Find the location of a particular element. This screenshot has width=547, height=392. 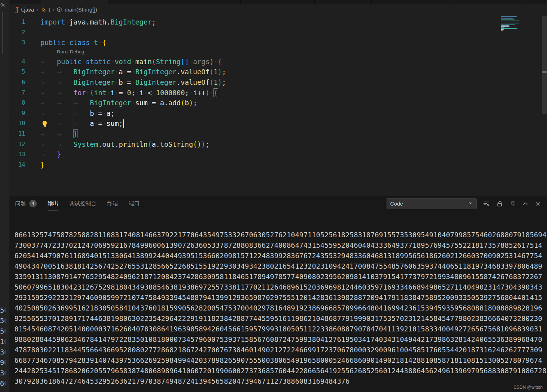

unlock-icon is located at coordinates (500, 203).